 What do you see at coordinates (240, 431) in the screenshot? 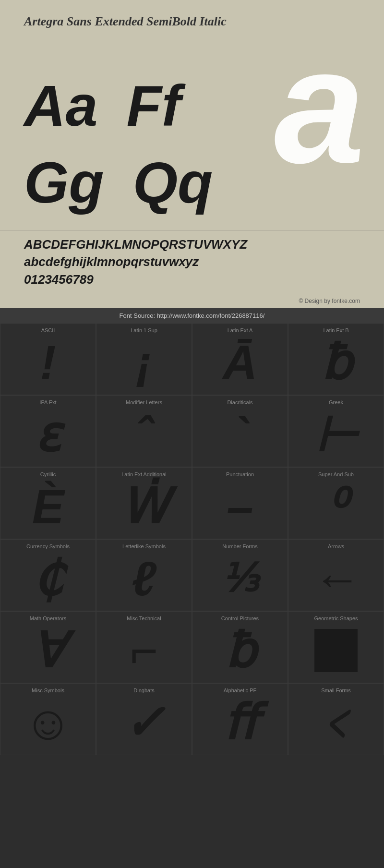
I see `glyph-cell: Diacriticals`` at bounding box center [240, 431].